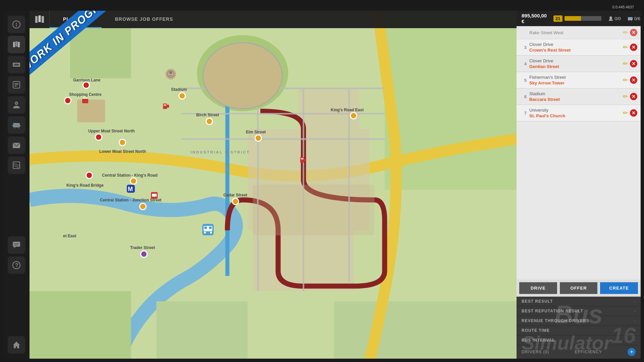 This screenshot has height=362, width=644. Describe the element at coordinates (575, 61) in the screenshot. I see `route-from-4: Clover Drive` at that location.